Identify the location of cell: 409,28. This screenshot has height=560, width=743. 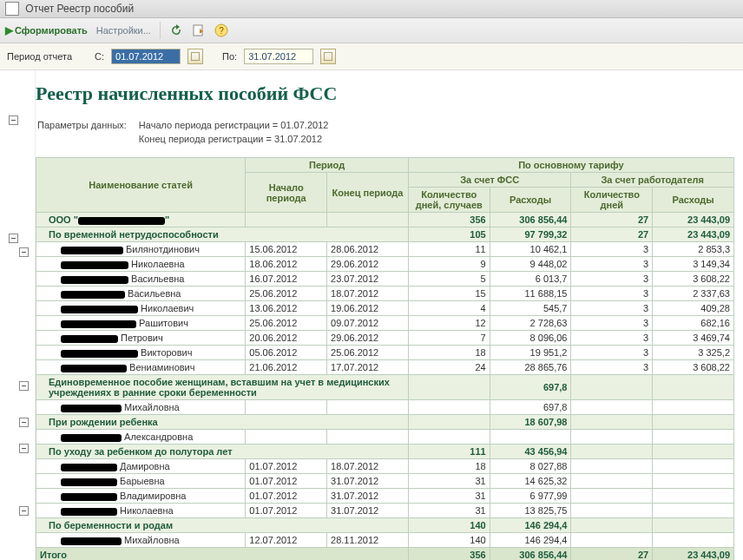
(694, 309).